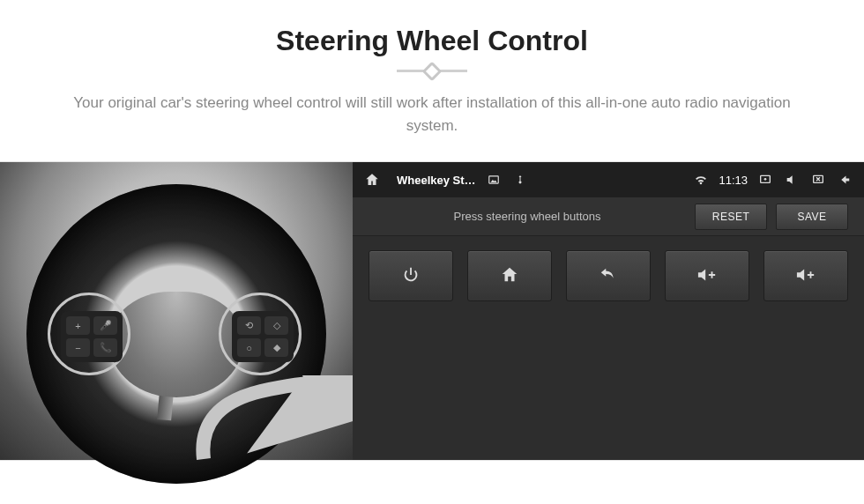  What do you see at coordinates (411, 276) in the screenshot?
I see `func-power` at bounding box center [411, 276].